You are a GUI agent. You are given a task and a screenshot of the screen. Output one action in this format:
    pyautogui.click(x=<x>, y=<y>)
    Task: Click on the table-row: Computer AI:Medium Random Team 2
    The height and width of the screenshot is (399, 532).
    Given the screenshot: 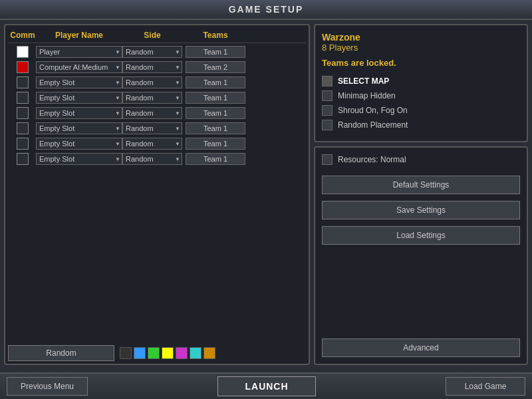 What is the action you would take?
    pyautogui.click(x=157, y=67)
    